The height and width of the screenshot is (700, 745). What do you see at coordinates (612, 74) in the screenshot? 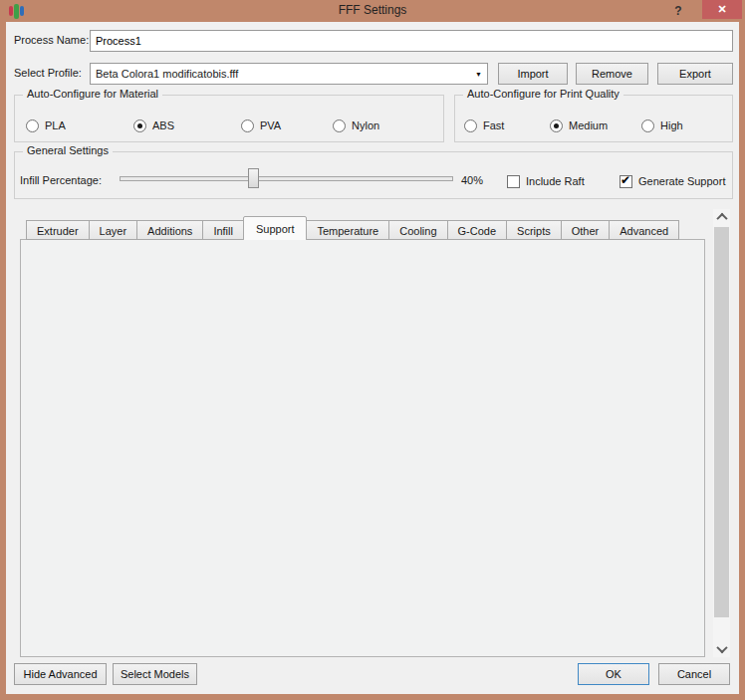
I see `remove-button: Remove` at bounding box center [612, 74].